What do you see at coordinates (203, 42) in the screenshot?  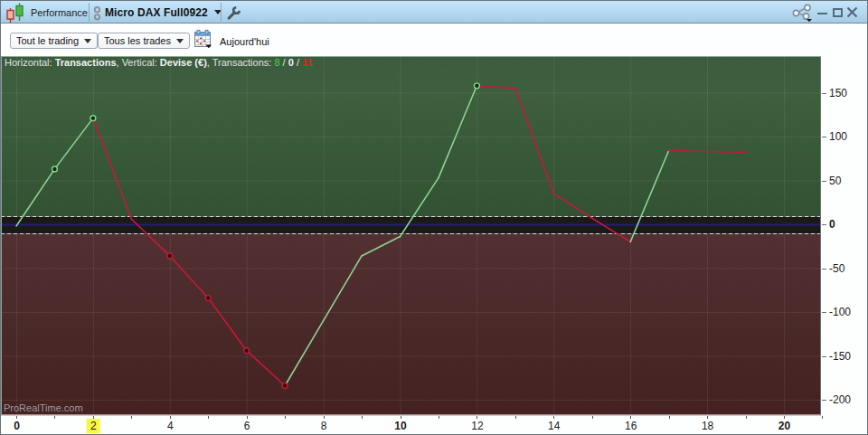 I see `calendar-button` at bounding box center [203, 42].